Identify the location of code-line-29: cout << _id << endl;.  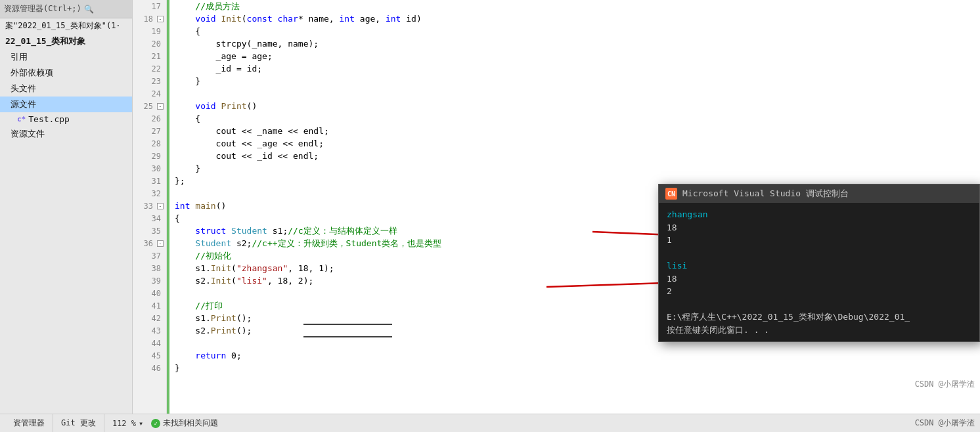
(577, 156).